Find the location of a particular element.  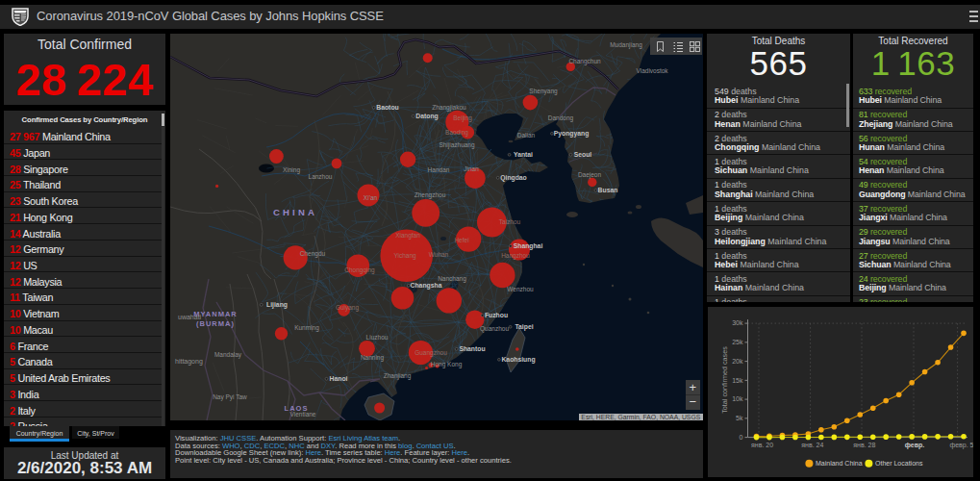

svg-text: Baotou is located at coordinates (387, 108).